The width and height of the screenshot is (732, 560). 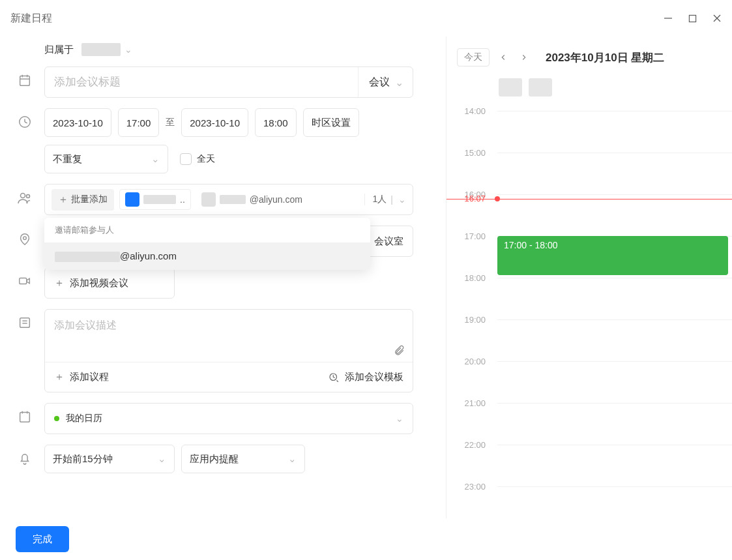 What do you see at coordinates (110, 283) in the screenshot?
I see `add-video-button: ＋ 添加视频会议` at bounding box center [110, 283].